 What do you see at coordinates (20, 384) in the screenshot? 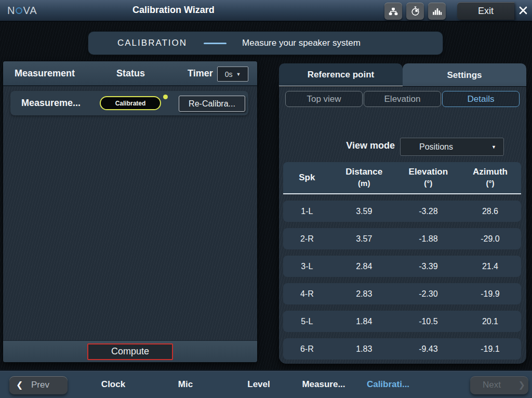
I see `chevron-left-icon: ❮` at bounding box center [20, 384].